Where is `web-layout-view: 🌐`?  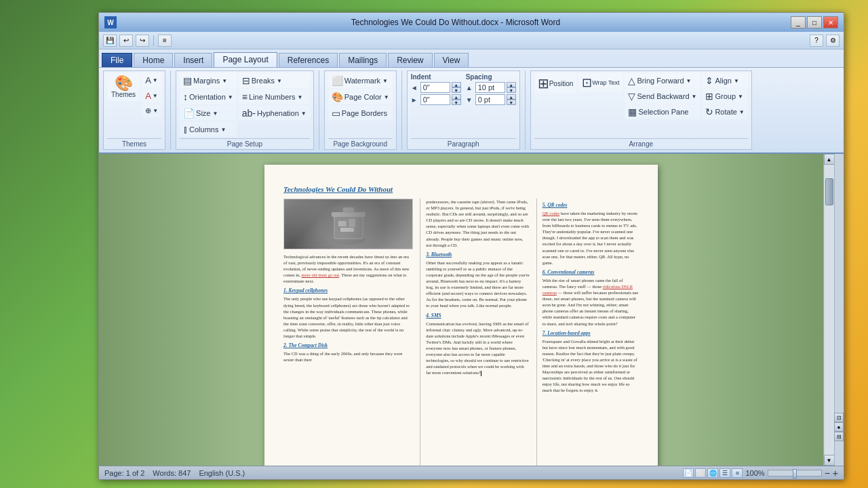 web-layout-view: 🌐 is located at coordinates (713, 473).